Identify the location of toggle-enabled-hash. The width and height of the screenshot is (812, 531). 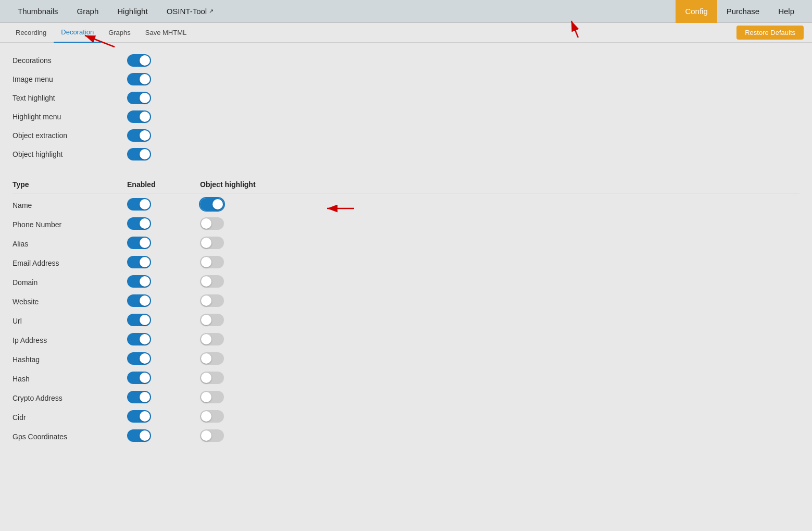
(139, 378).